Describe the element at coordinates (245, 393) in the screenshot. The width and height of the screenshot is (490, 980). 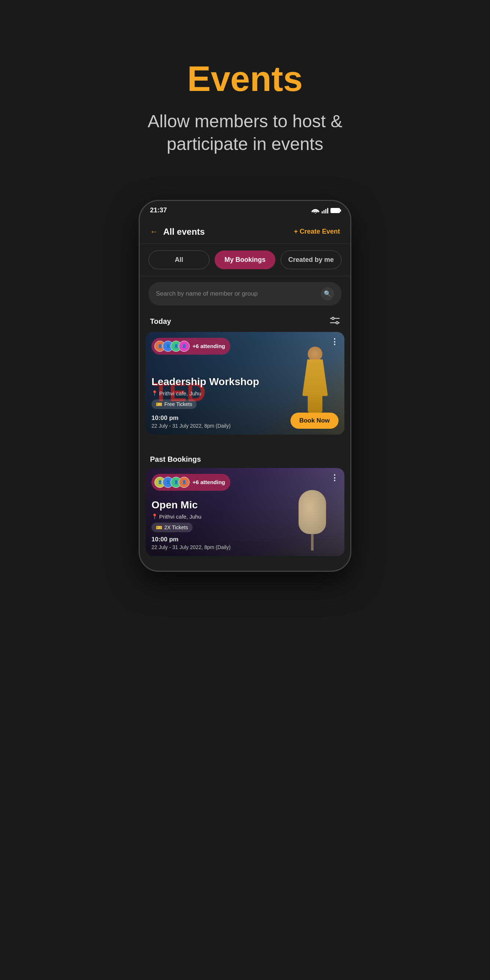
I see `event-location: 📍 Prithvi cafe, Juhu` at that location.